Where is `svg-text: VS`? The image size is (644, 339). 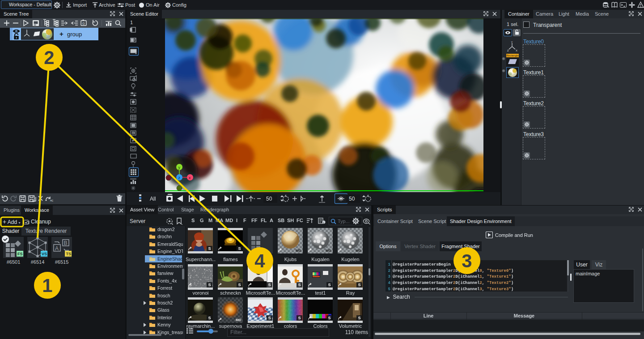 svg-text: VS is located at coordinates (44, 254).